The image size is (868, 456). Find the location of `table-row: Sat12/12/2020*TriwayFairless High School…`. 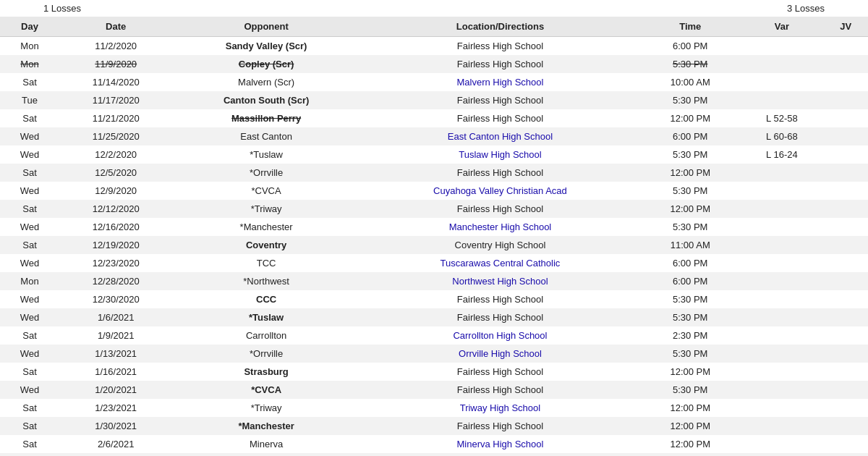

table-row: Sat12/12/2020*TriwayFairless High School… is located at coordinates (434, 208).